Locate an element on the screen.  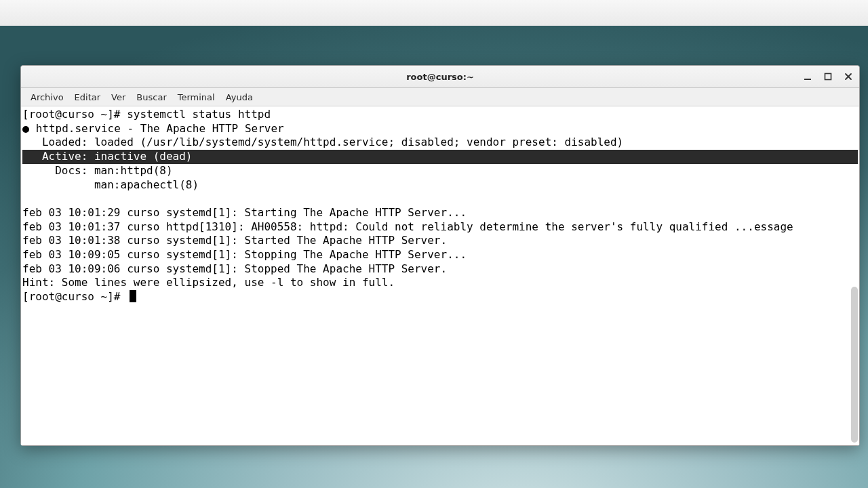
window-maximize-button is located at coordinates (828, 77).